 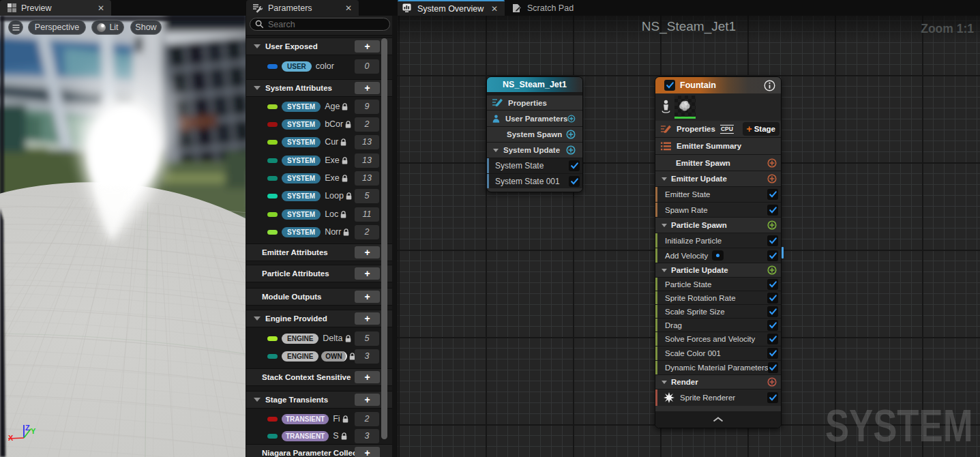 What do you see at coordinates (11, 438) in the screenshot?
I see `svg-text: X` at bounding box center [11, 438].